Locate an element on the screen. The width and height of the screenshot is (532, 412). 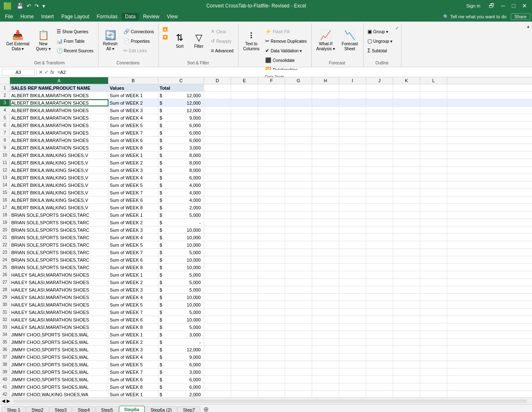
cell-L14 is located at coordinates (434, 185).